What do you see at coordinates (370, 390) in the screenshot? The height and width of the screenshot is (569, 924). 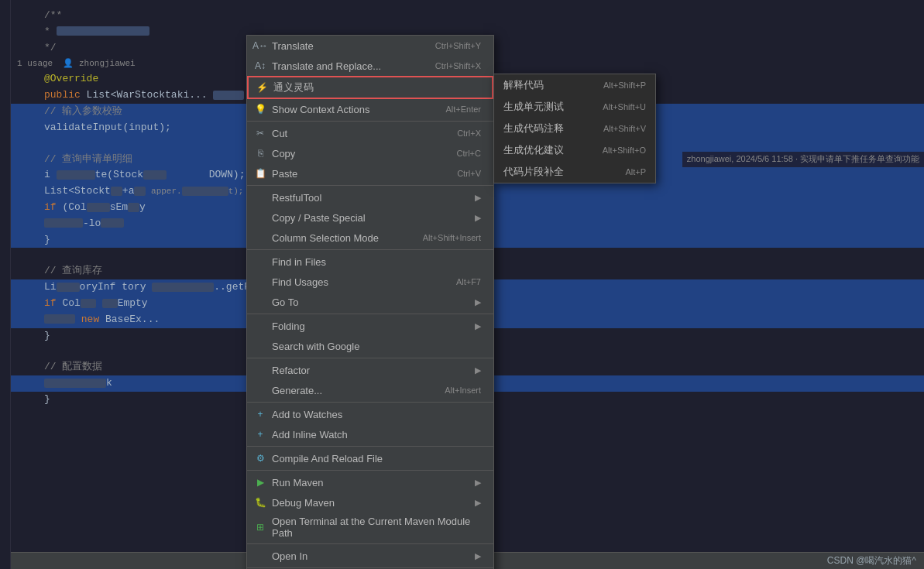 I see `menu-item-generate: Generate... Alt+Insert` at bounding box center [370, 390].